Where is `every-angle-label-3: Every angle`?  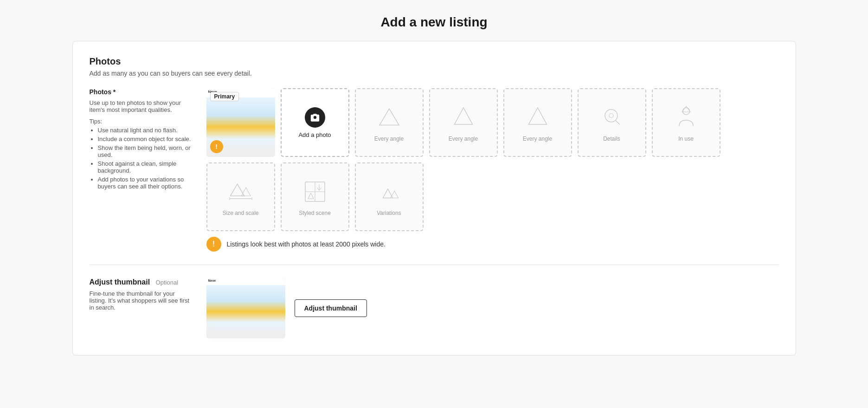
every-angle-label-3: Every angle is located at coordinates (537, 139).